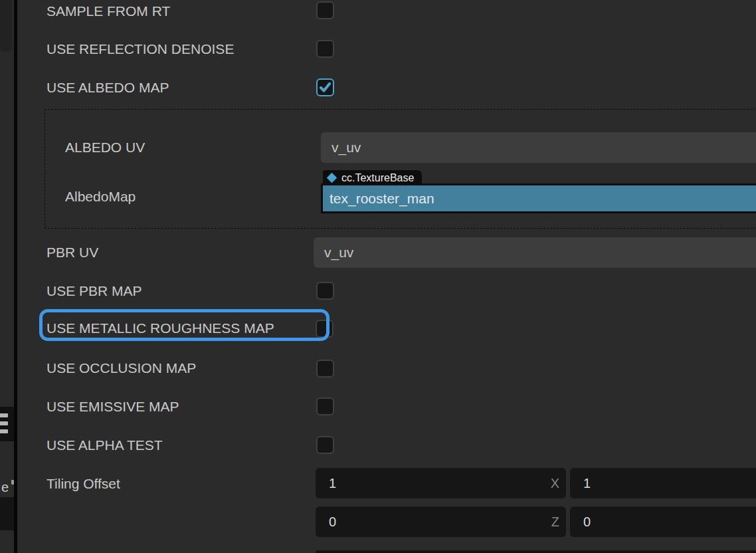 This screenshot has height=553, width=756. Describe the element at coordinates (105, 148) in the screenshot. I see `label-albedo-uv: ALBEDO UV` at that location.